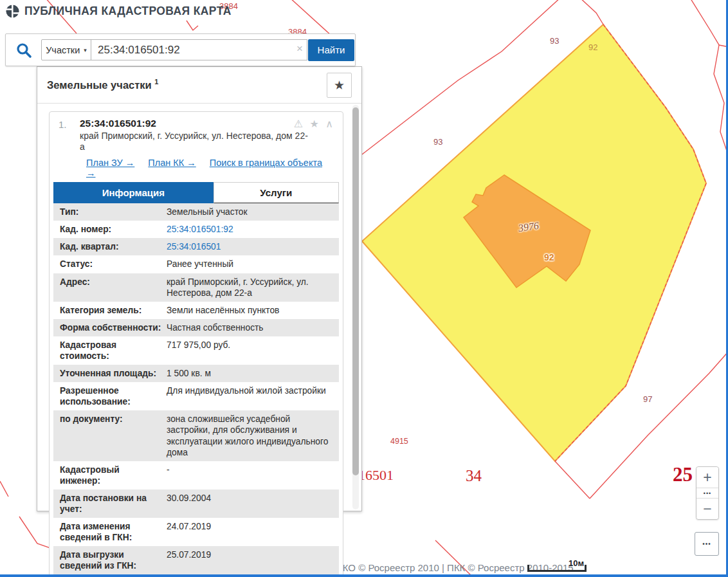  What do you see at coordinates (196, 328) in the screenshot?
I see `table-row-ownership: Форма собственности: Частная собственнос…` at bounding box center [196, 328].